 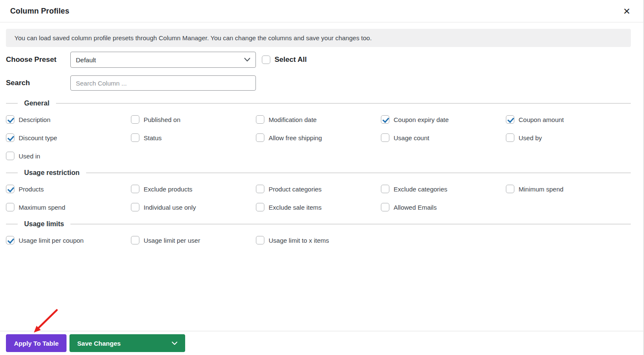 What do you see at coordinates (322, 343) in the screenshot?
I see `modal-footer: Apply To Table Save Changes` at bounding box center [322, 343].